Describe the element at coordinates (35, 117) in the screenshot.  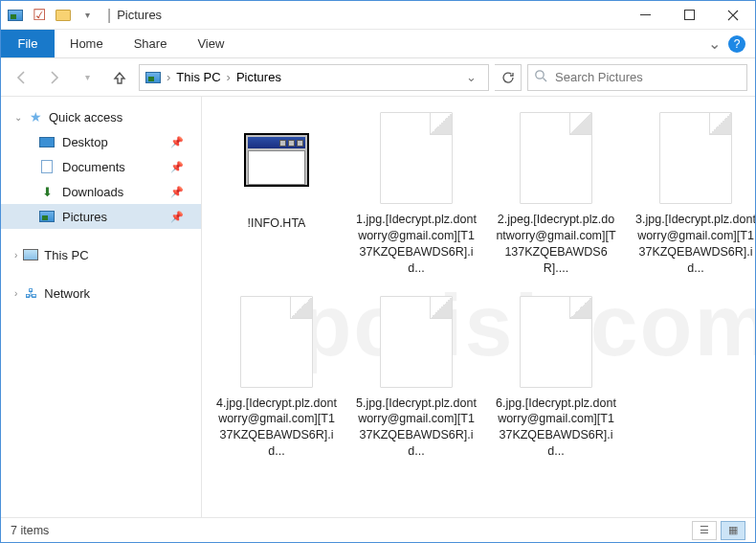
I see `star-icon: ★` at that location.